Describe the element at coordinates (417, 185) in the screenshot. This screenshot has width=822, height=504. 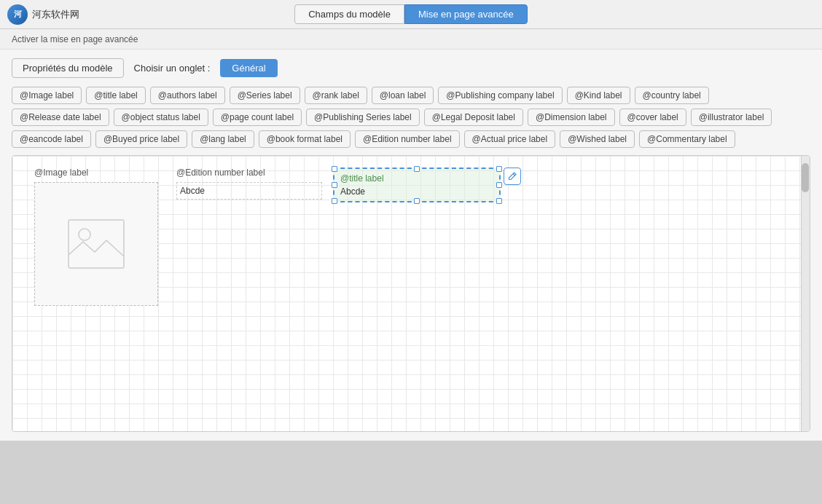
I see `title-selected-box: @title label Abcde` at that location.